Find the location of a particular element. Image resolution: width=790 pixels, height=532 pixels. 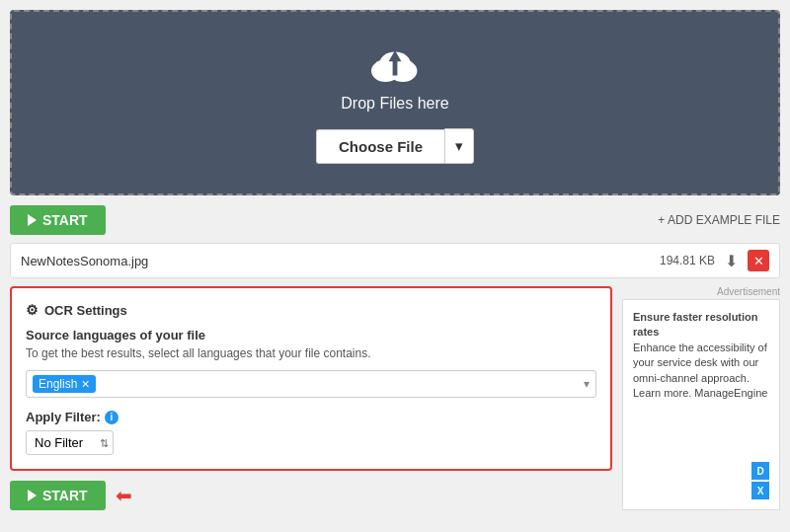

ad-icon-d: D is located at coordinates (760, 471).